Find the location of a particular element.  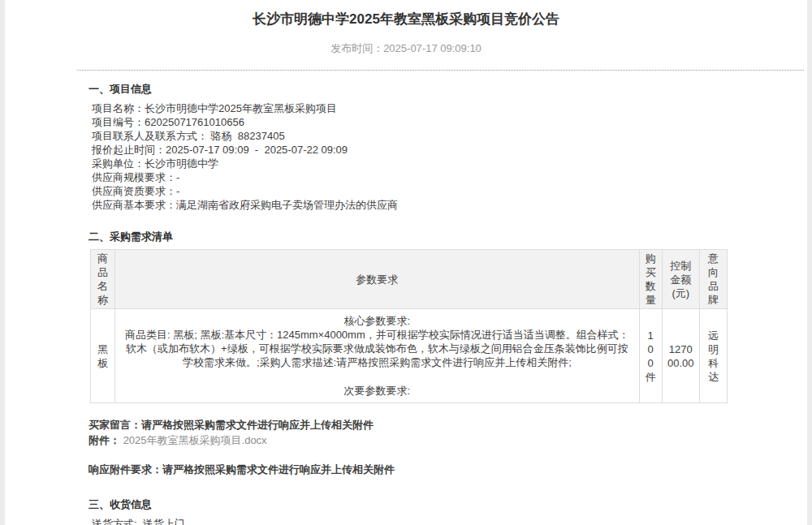

column-header-product-name: 商品名称 is located at coordinates (103, 279).